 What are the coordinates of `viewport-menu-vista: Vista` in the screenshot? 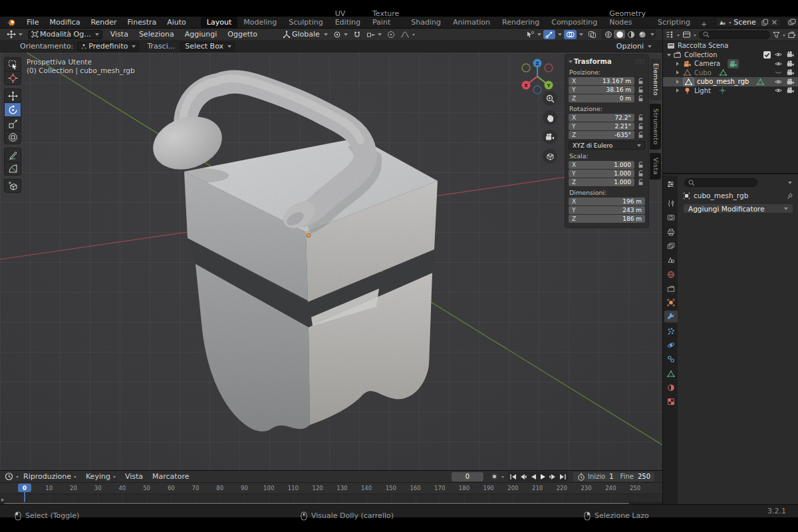 It's located at (120, 35).